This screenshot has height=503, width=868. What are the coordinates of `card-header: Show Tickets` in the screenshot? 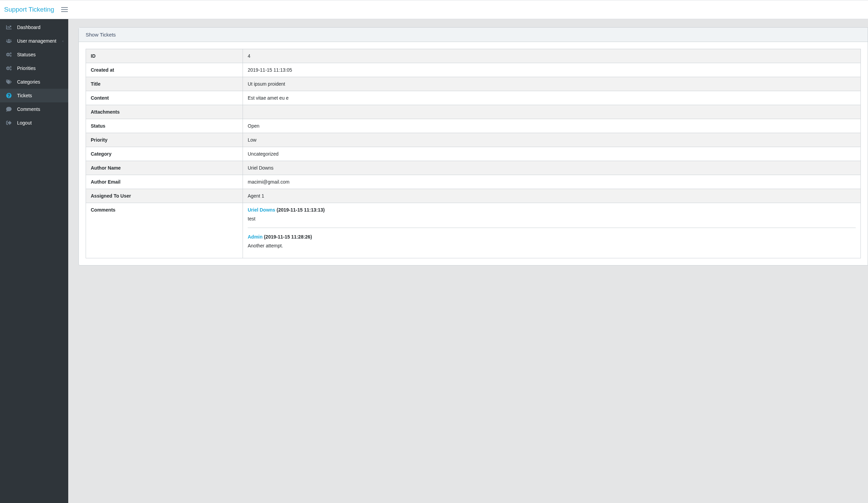 It's located at (473, 35).